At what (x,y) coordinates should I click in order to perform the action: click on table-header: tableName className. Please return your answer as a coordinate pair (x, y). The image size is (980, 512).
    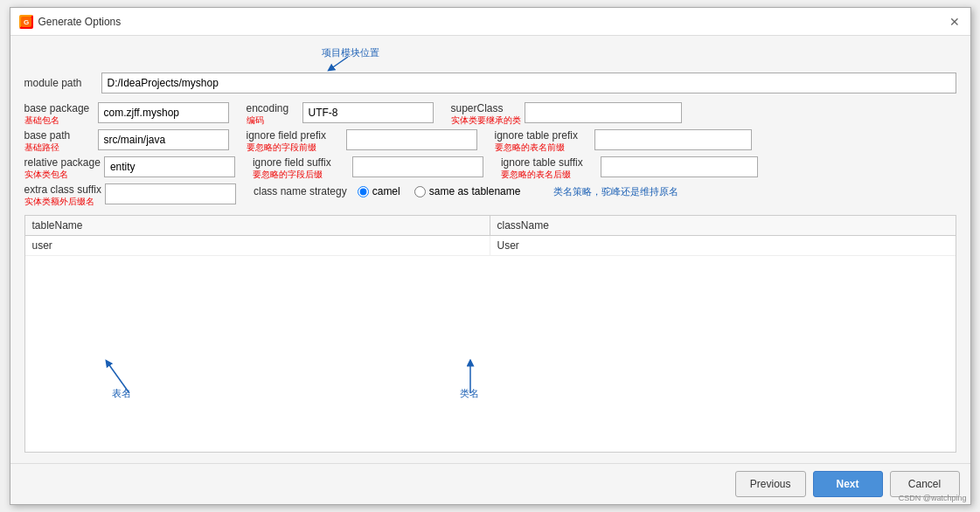
    Looking at the image, I should click on (490, 225).